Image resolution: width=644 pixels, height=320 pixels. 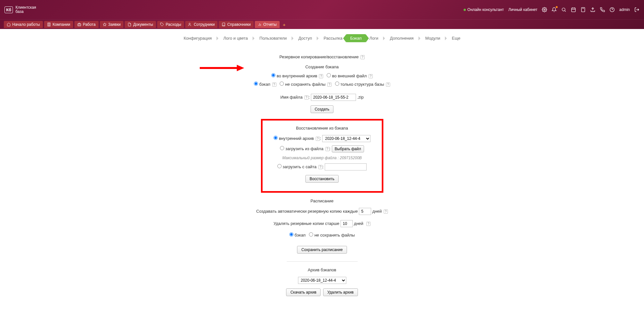 What do you see at coordinates (86, 24) in the screenshot?
I see `nav-work: Работа` at bounding box center [86, 24].